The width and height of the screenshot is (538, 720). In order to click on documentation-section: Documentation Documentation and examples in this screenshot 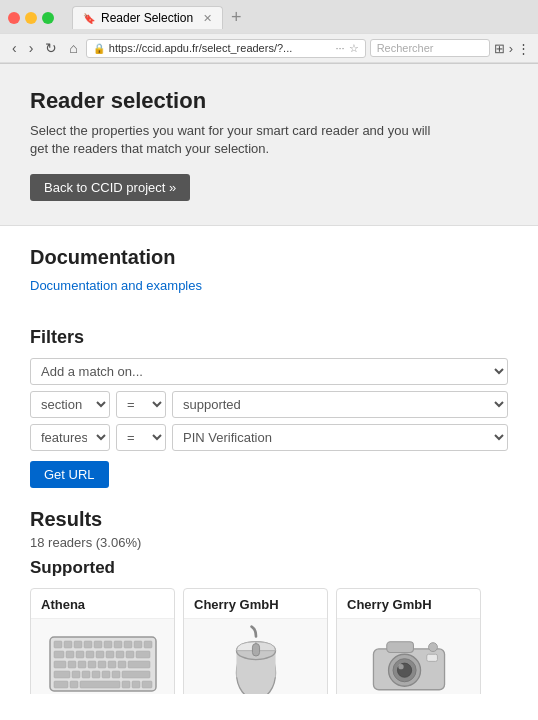, I will do `click(269, 278)`.